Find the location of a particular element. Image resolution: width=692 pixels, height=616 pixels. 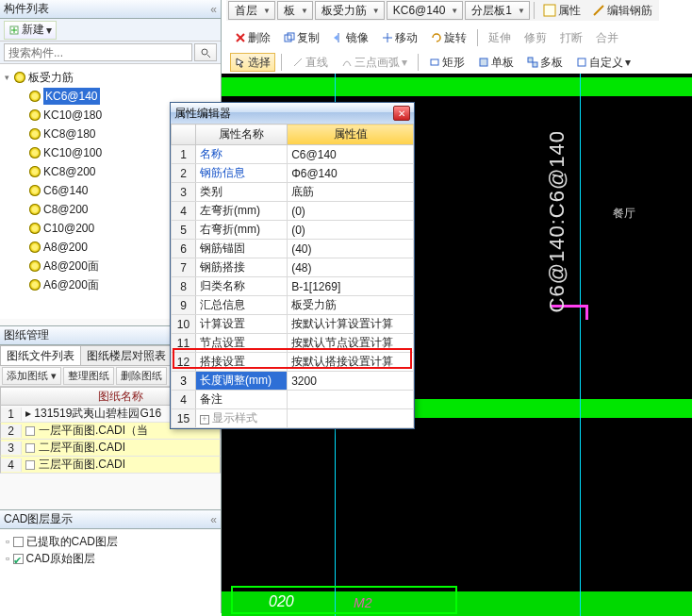

sort-drawing-button: 整理图纸 is located at coordinates (89, 375).